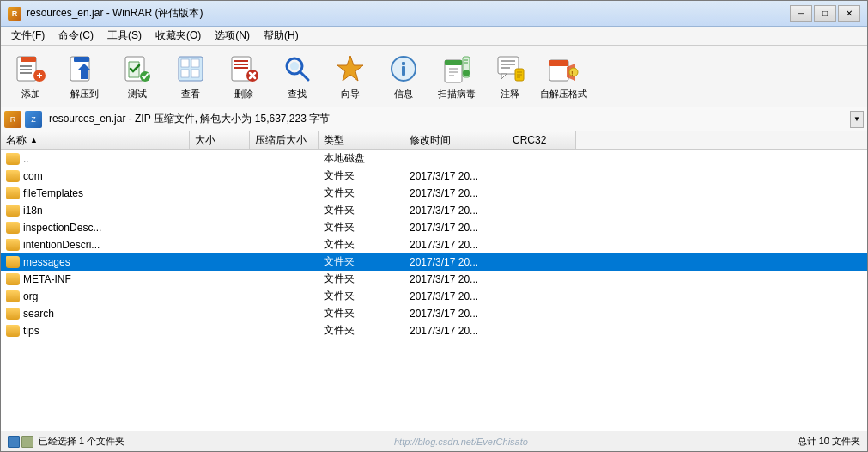 The height and width of the screenshot is (452, 868). What do you see at coordinates (244, 76) in the screenshot?
I see `tool-delete-button: 删除` at bounding box center [244, 76].